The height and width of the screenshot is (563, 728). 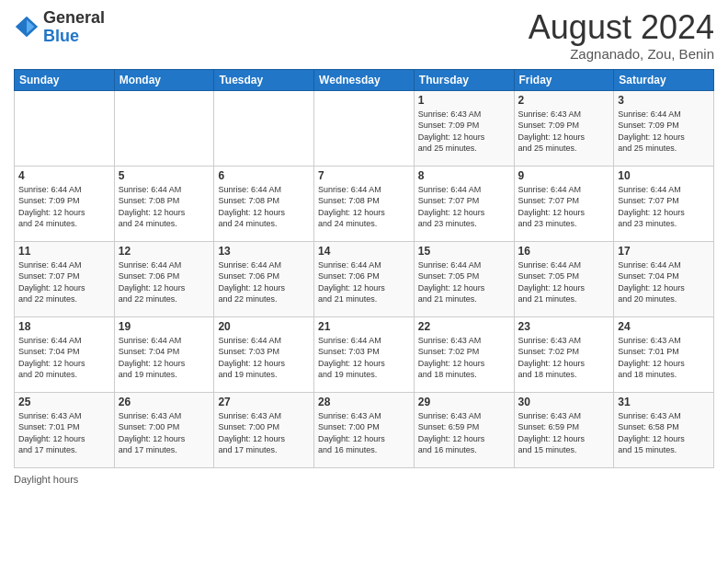 I want to click on logo-blue: Blue, so click(x=74, y=37).